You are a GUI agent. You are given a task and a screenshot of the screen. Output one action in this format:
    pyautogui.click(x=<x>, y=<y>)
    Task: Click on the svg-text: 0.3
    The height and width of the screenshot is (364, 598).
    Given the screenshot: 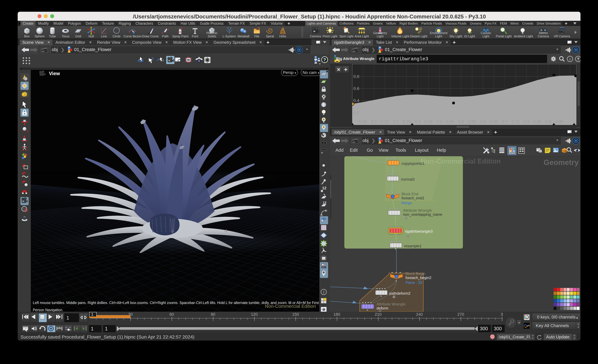 What is the action you would take?
    pyautogui.click(x=417, y=122)
    